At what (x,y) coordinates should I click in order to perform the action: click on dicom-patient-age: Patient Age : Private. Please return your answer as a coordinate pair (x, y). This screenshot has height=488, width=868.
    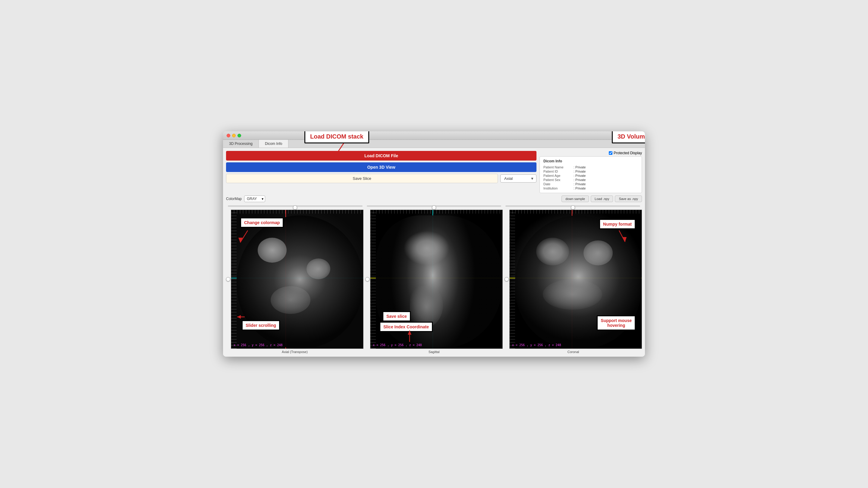
    Looking at the image, I should click on (591, 176).